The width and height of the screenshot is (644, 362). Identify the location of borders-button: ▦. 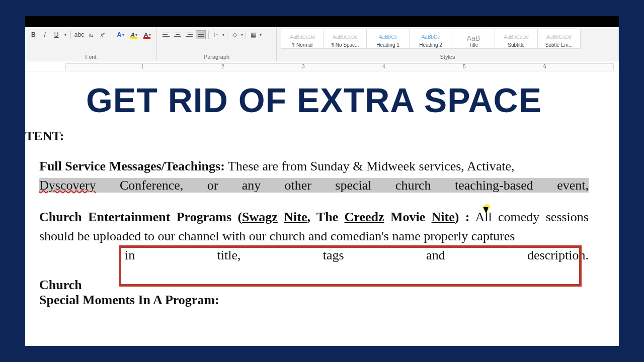
(253, 35).